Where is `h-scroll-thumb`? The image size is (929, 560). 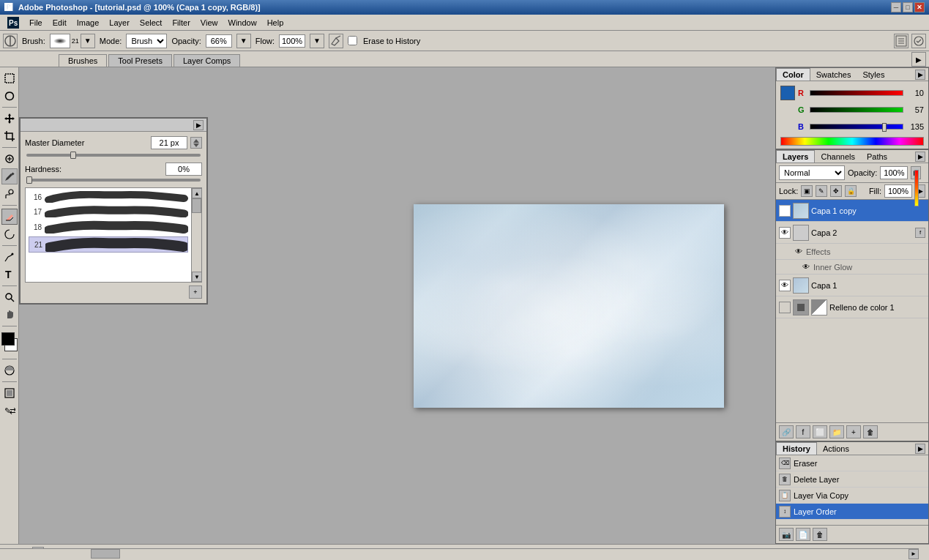
h-scroll-thumb is located at coordinates (105, 553).